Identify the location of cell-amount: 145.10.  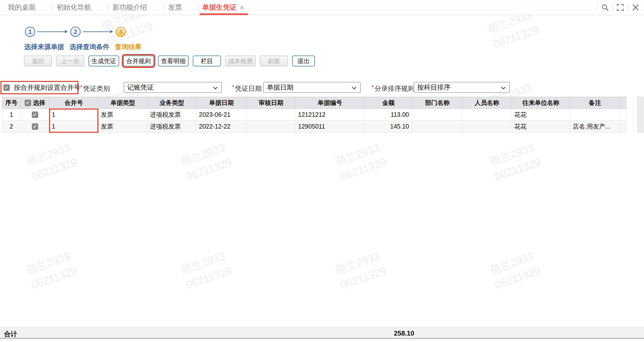
(388, 127).